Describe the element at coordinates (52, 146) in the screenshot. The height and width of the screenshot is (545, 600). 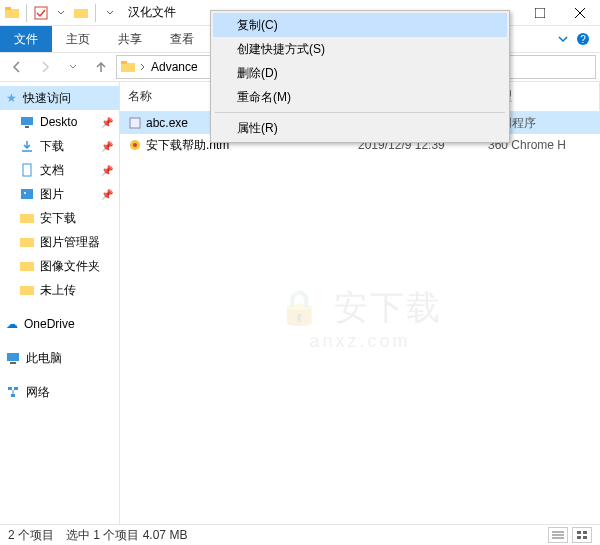
I see `sidebar-item-label: 下载` at that location.